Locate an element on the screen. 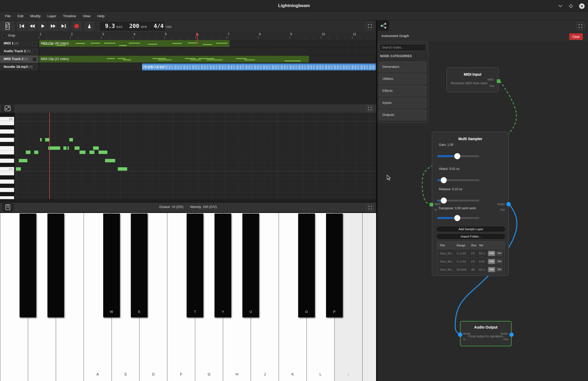  play-button is located at coordinates (43, 26).